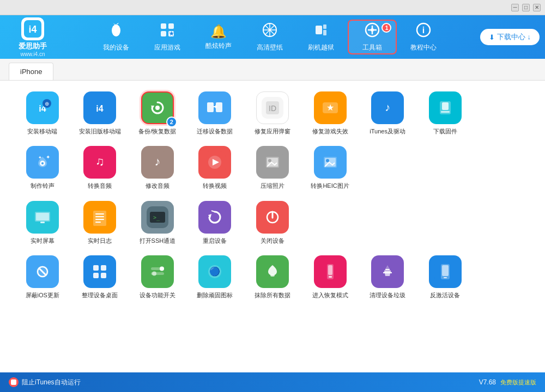 Image resolution: width=545 pixels, height=392 pixels. I want to click on clean-junk-label: 清理设备垃圾, so click(387, 295).